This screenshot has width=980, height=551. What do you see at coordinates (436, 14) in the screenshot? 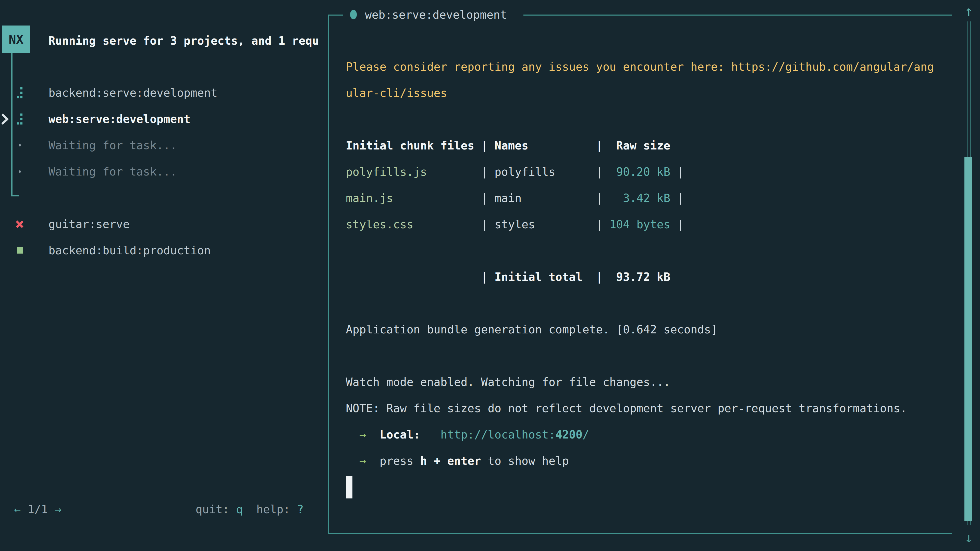
I see `panel-title: web:serve:development` at bounding box center [436, 14].